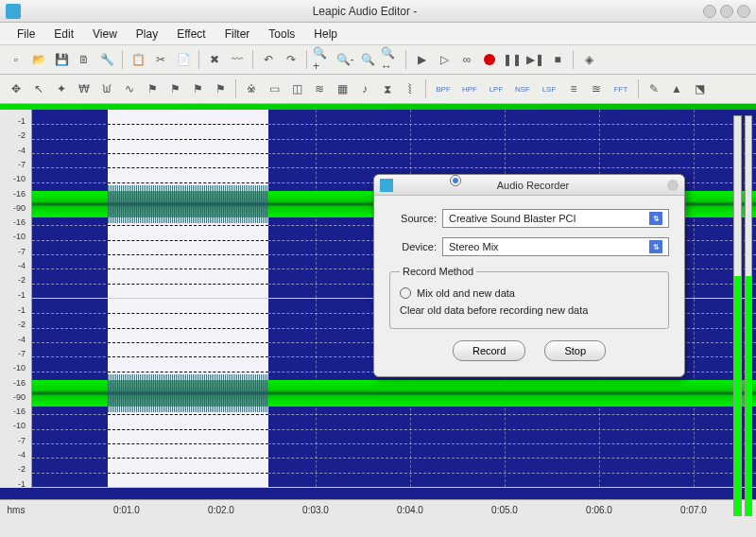 Image resolution: width=756 pixels, height=537 pixels. Describe the element at coordinates (654, 89) in the screenshot. I see `tool1-icon: ✎` at that location.